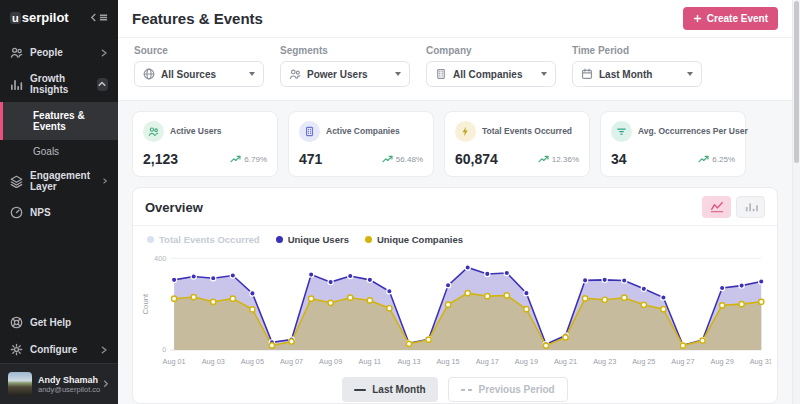 The width and height of the screenshot is (800, 404). What do you see at coordinates (673, 144) in the screenshot?
I see `stat-card-avg-occurrences-per-user: Avg. Occurrences Per User346.25%` at bounding box center [673, 144].